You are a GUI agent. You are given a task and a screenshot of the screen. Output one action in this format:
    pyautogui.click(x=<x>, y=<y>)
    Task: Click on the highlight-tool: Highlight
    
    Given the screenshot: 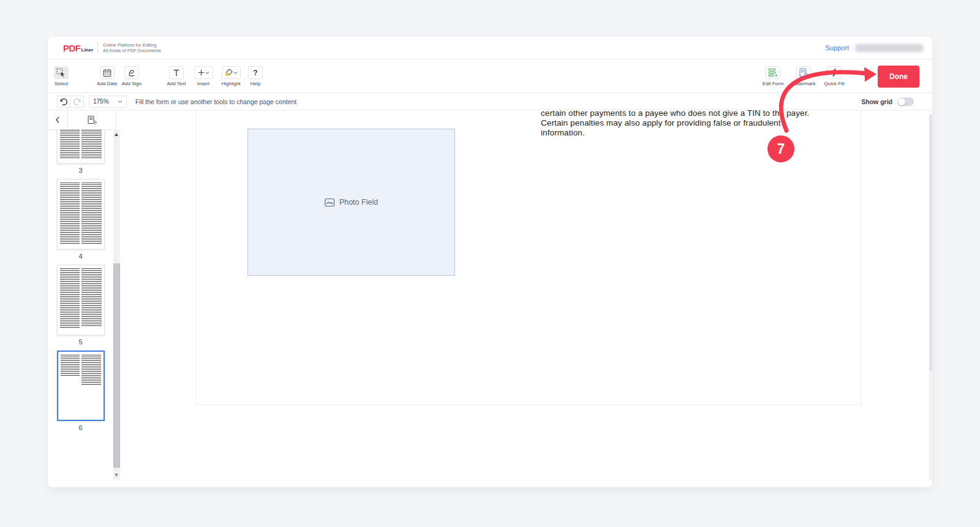 What is the action you would take?
    pyautogui.click(x=231, y=76)
    